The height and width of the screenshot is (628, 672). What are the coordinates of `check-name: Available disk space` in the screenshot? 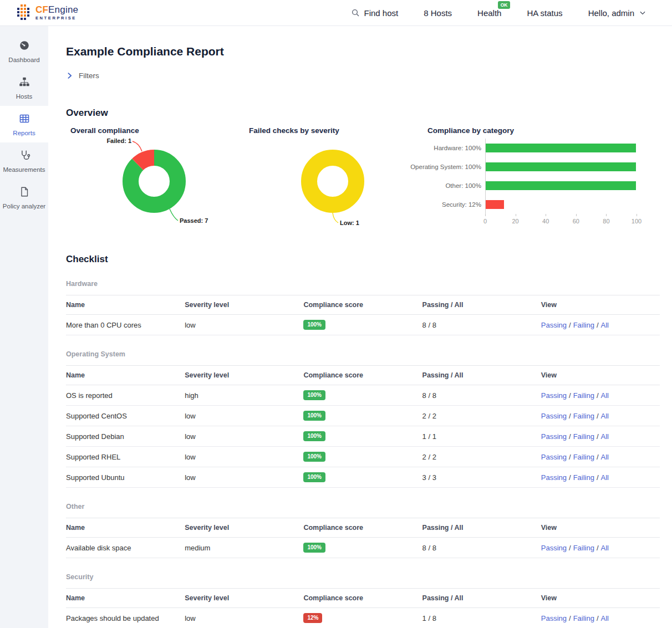 It's located at (125, 548).